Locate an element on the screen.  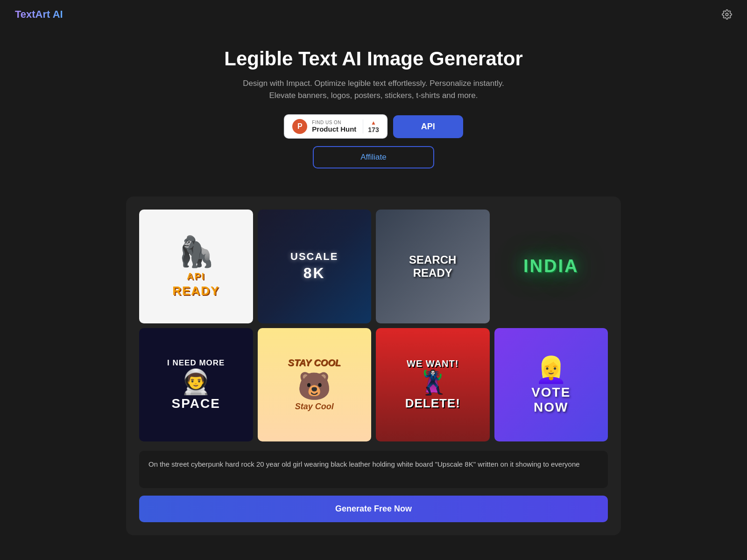
gallery-item: SEARCHREADY is located at coordinates (433, 266).